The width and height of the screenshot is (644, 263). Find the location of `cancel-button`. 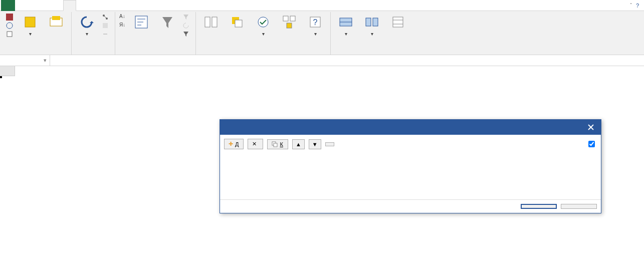

cancel-button is located at coordinates (579, 206).